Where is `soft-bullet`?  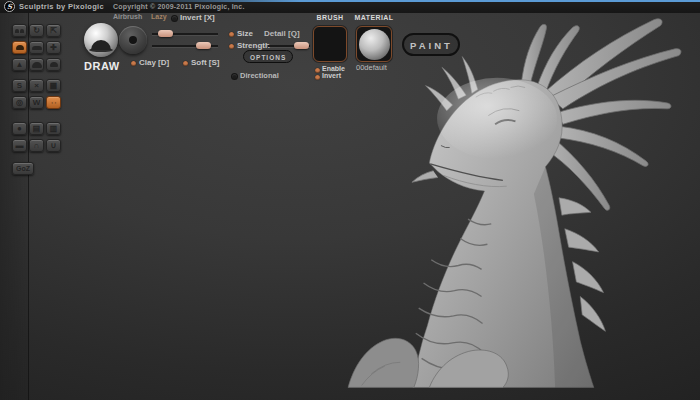
soft-bullet is located at coordinates (186, 64).